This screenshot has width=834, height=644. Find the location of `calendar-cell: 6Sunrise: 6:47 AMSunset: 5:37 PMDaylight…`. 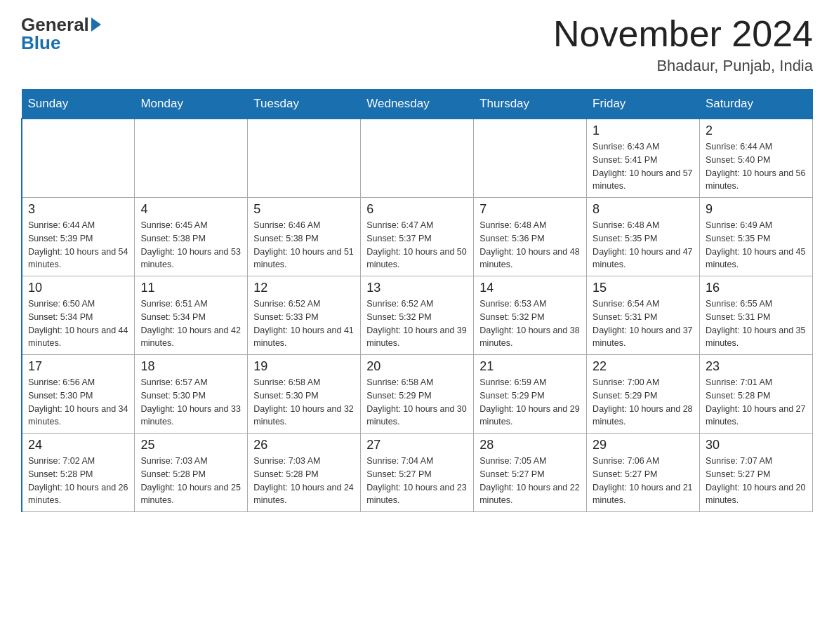

calendar-cell: 6Sunrise: 6:47 AMSunset: 5:37 PMDaylight… is located at coordinates (417, 237).